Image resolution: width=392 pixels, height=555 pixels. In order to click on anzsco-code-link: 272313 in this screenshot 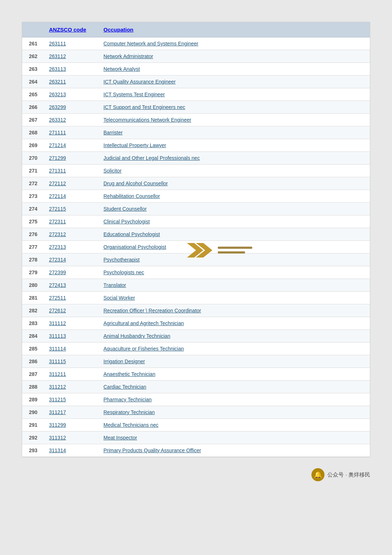, I will do `click(57, 247)`.